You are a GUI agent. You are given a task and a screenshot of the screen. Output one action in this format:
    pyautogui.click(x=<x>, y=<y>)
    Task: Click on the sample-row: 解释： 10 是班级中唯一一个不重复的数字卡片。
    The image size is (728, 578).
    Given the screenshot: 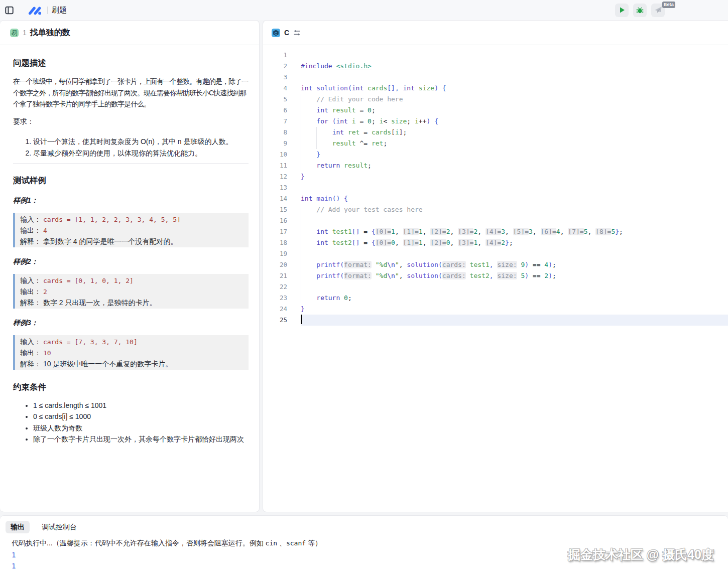 What is the action you would take?
    pyautogui.click(x=132, y=364)
    